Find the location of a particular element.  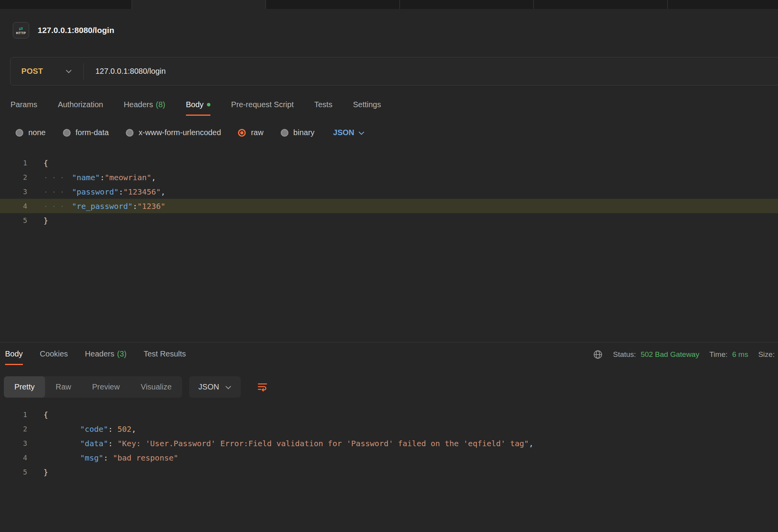

body-mode-x-www-form-urlencoded: x-www-form-urlencoded is located at coordinates (173, 133).